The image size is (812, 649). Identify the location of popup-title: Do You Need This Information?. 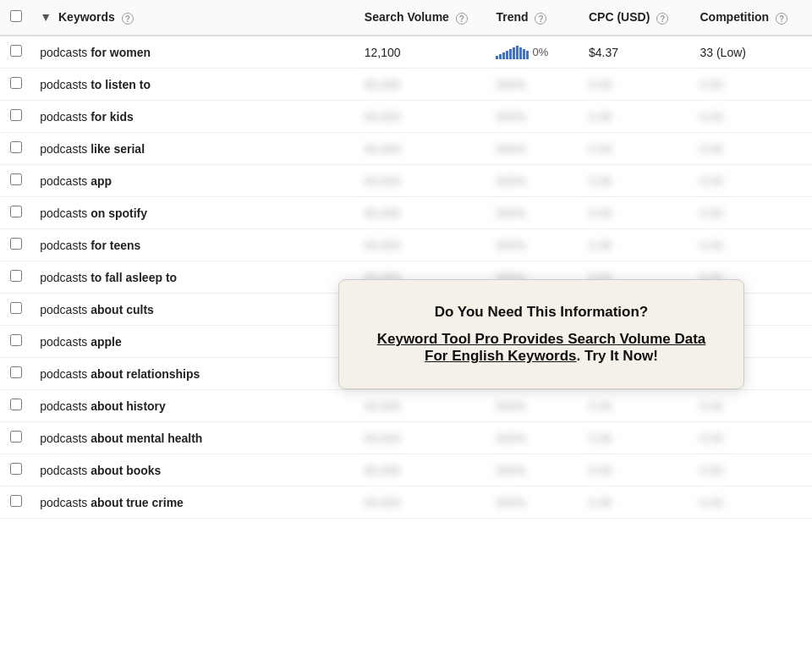
(541, 312).